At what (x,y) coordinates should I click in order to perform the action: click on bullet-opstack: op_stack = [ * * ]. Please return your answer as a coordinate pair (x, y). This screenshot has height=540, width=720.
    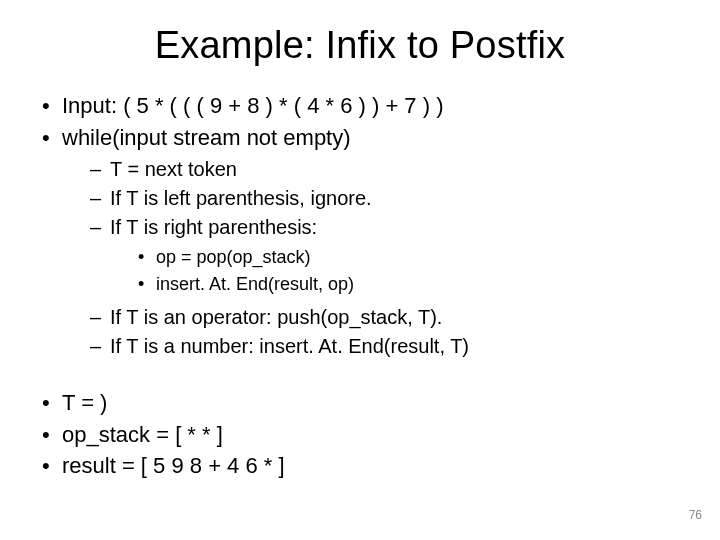
    Looking at the image, I should click on (360, 435).